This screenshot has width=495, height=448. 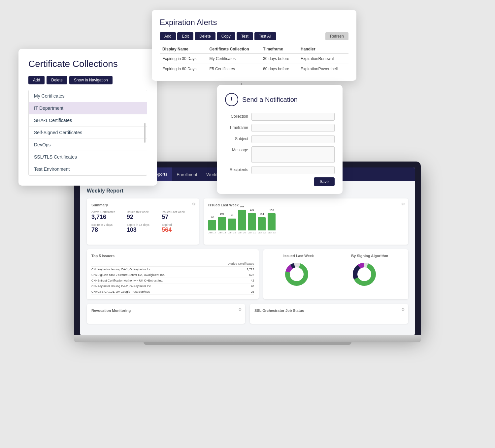 What do you see at coordinates (280, 139) in the screenshot?
I see `notification-panel: ! Send a Notification Collection Timefra…` at bounding box center [280, 139].